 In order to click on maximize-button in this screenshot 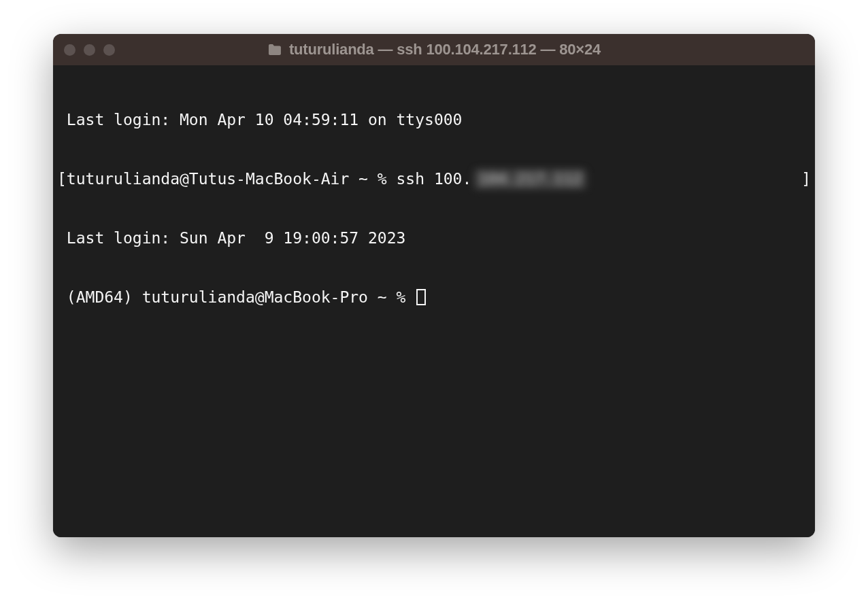, I will do `click(109, 50)`.